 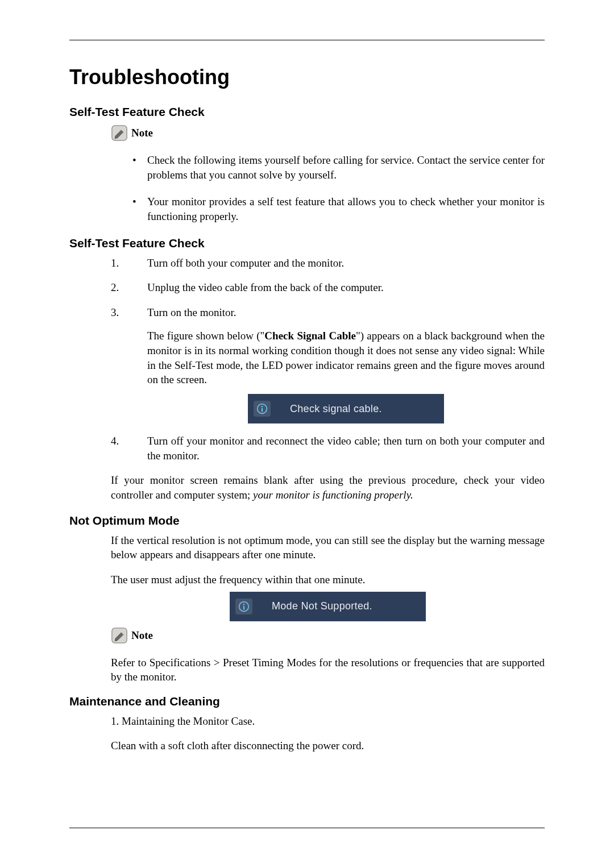 I want to click on paragraph: The user must adjust the frequency withi…, so click(x=327, y=580).